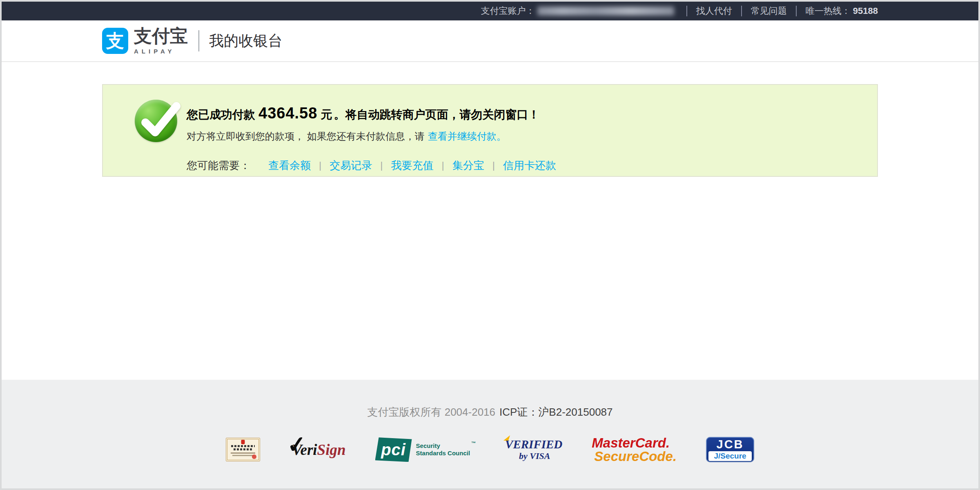 This screenshot has height=490, width=980. I want to click on success-check-icon, so click(156, 121).